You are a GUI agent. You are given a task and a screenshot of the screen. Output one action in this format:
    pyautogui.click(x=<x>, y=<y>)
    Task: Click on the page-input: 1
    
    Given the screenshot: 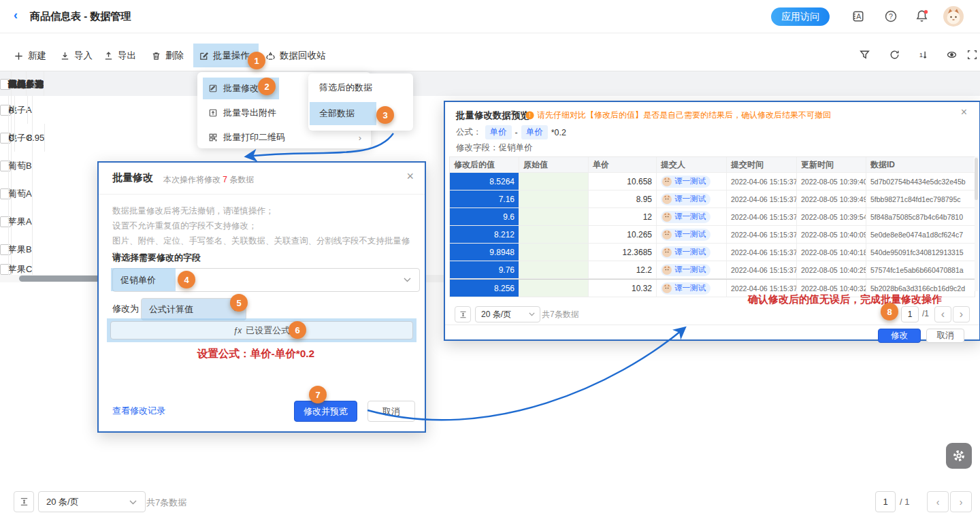 What is the action you would take?
    pyautogui.click(x=885, y=502)
    